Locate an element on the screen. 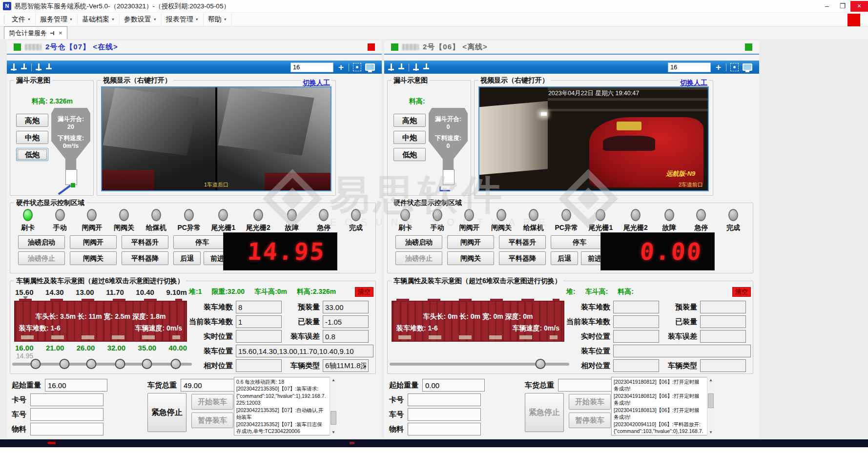  video-feed: 远航版-N9 2023年04月22日 星期六 19:40:47 2车道前口 is located at coordinates (594, 139).